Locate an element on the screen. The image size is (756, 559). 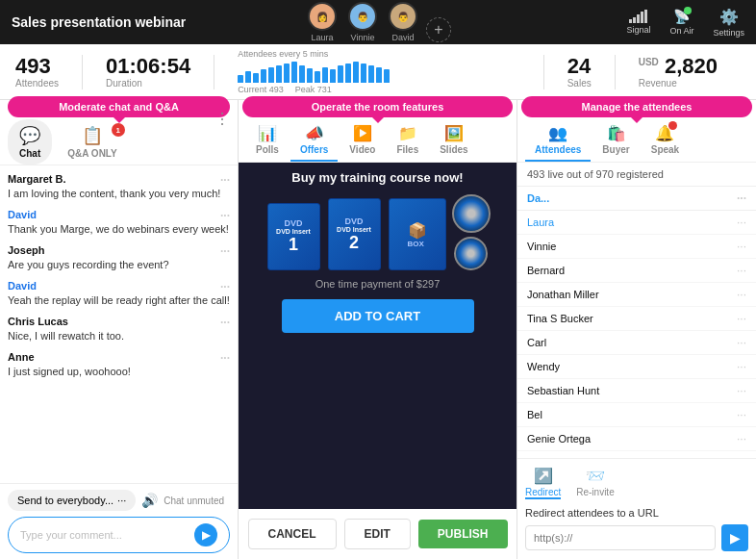
attendee-item: Bel ··· is located at coordinates (637, 416).